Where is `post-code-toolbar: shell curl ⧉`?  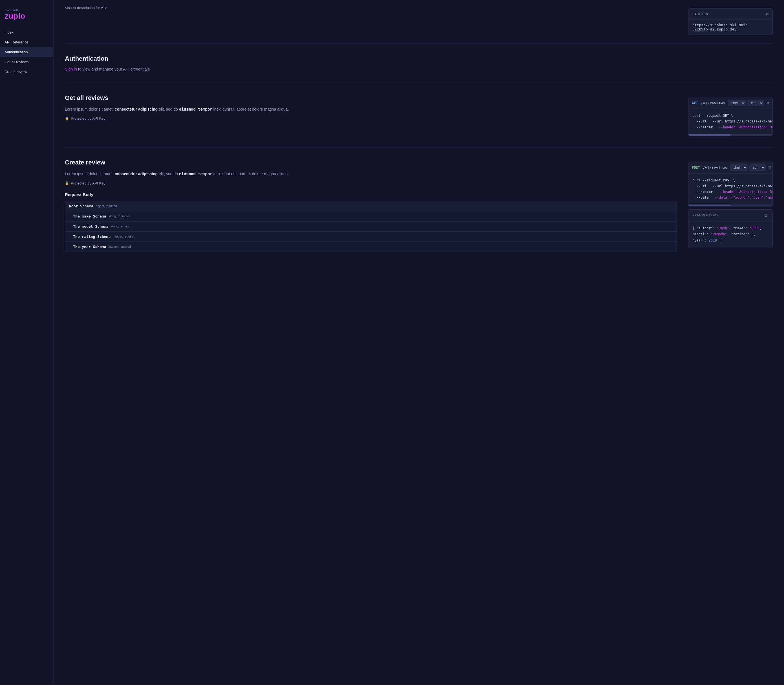
post-code-toolbar: shell curl ⧉ is located at coordinates (751, 167).